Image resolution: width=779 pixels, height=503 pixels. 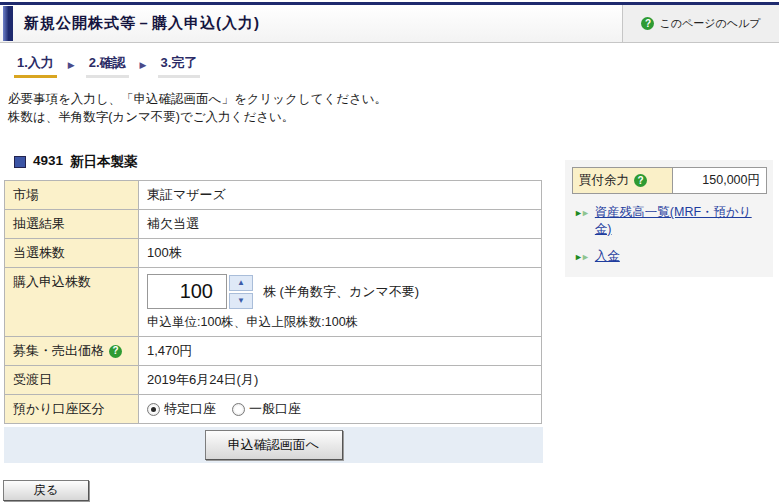 I want to click on instruction-line-1: 必要事項を入力し、「申込確認画面へ」をクリックしてください。, so click(x=394, y=100).